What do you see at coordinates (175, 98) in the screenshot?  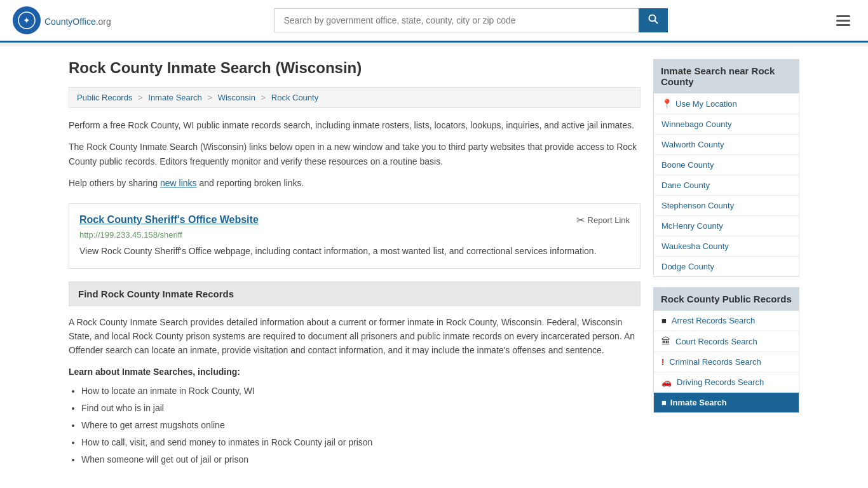 I see `breadcrumb-link-inmate-search: Inmate Search` at bounding box center [175, 98].